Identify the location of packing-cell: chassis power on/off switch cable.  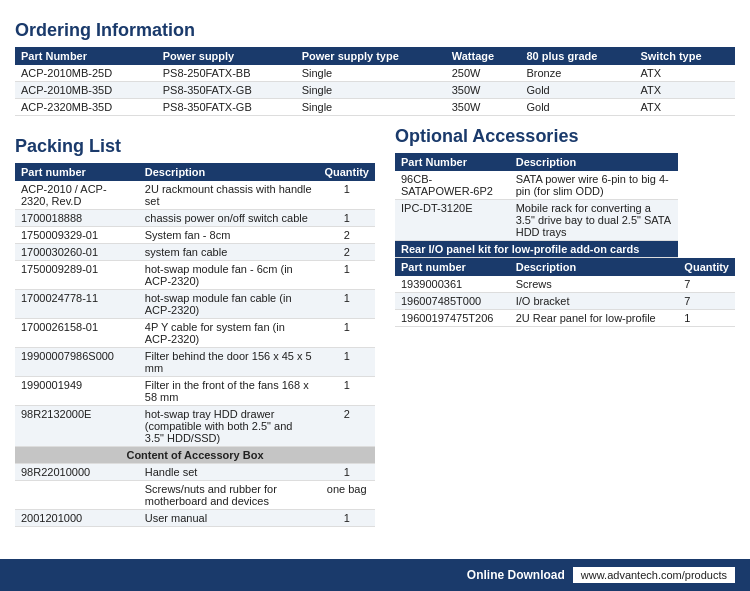
(229, 218).